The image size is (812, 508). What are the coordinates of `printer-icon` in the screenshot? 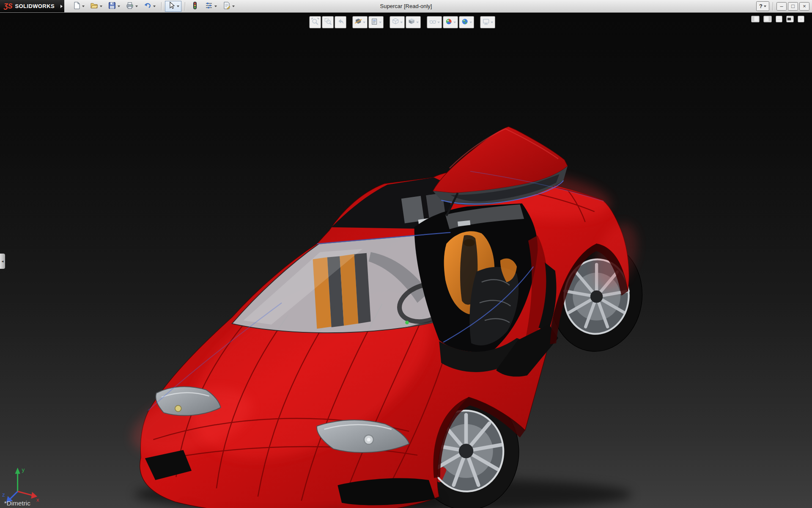 It's located at (130, 6).